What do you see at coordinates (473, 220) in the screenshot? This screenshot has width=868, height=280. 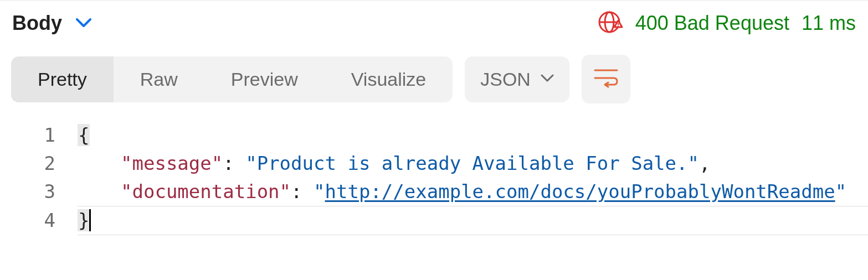 I see `code-content: }` at bounding box center [473, 220].